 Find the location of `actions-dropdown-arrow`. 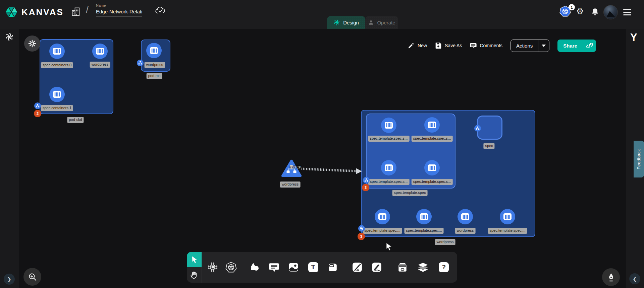

actions-dropdown-arrow is located at coordinates (544, 46).